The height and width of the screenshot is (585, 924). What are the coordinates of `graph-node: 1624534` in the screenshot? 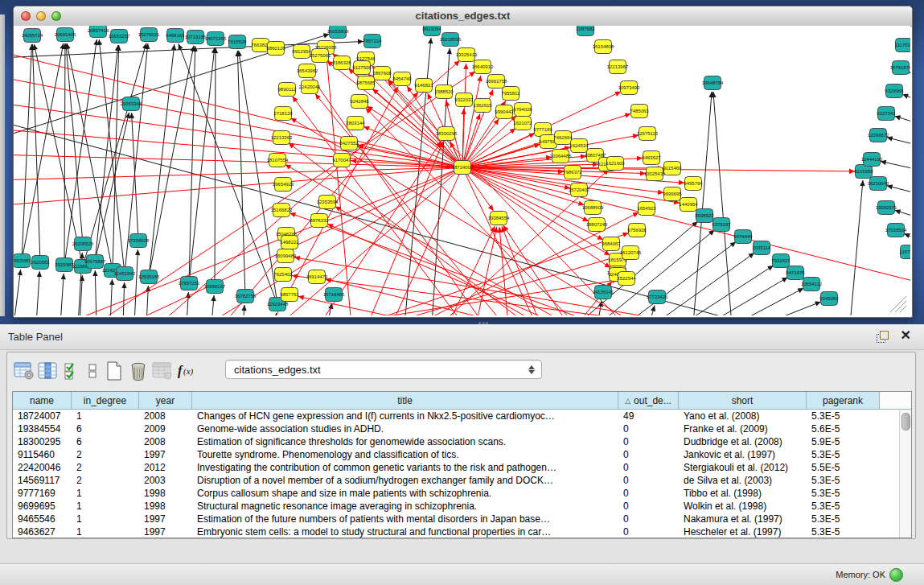 It's located at (579, 146).